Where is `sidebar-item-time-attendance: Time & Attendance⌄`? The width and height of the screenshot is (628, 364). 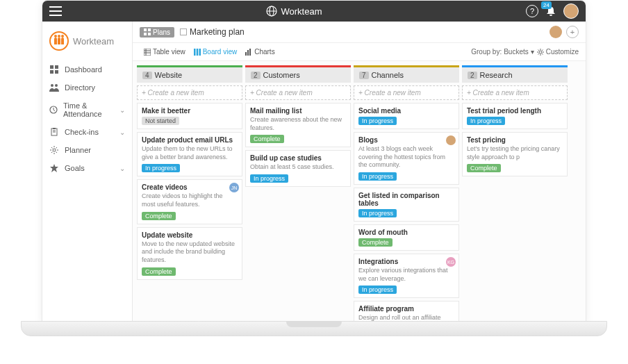 sidebar-item-time-attendance: Time & Attendance⌄ is located at coordinates (88, 110).